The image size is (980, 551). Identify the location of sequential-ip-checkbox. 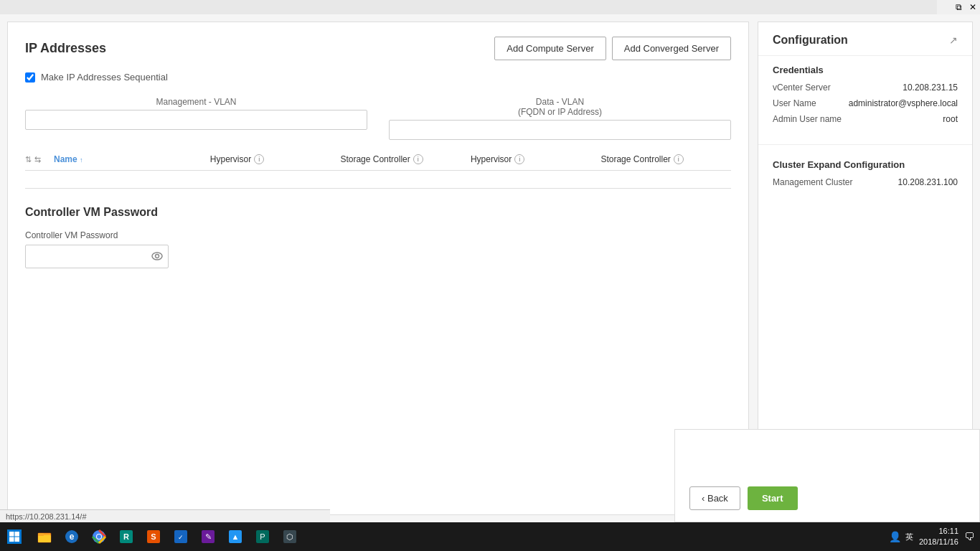
(30, 77).